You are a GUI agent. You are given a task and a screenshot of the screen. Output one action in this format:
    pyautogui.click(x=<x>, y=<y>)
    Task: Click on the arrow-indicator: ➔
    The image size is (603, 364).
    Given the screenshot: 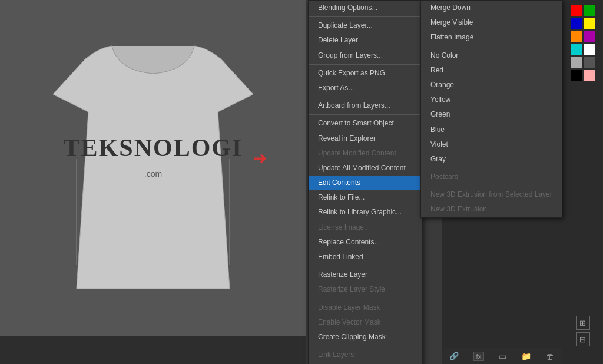 What is the action you would take?
    pyautogui.click(x=260, y=158)
    